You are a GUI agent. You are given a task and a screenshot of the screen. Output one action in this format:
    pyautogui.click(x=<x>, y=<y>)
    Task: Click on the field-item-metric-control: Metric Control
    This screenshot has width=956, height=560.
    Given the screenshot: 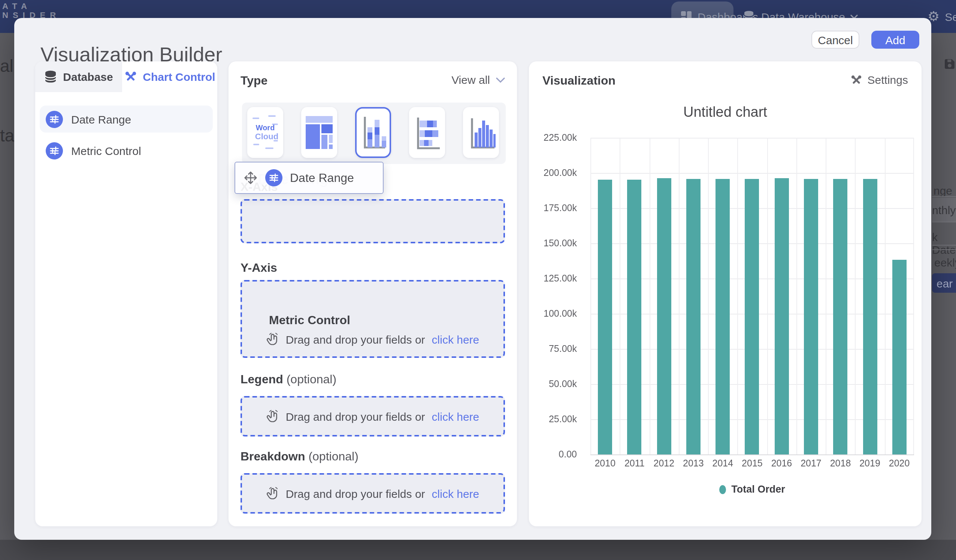 What is the action you would take?
    pyautogui.click(x=126, y=150)
    